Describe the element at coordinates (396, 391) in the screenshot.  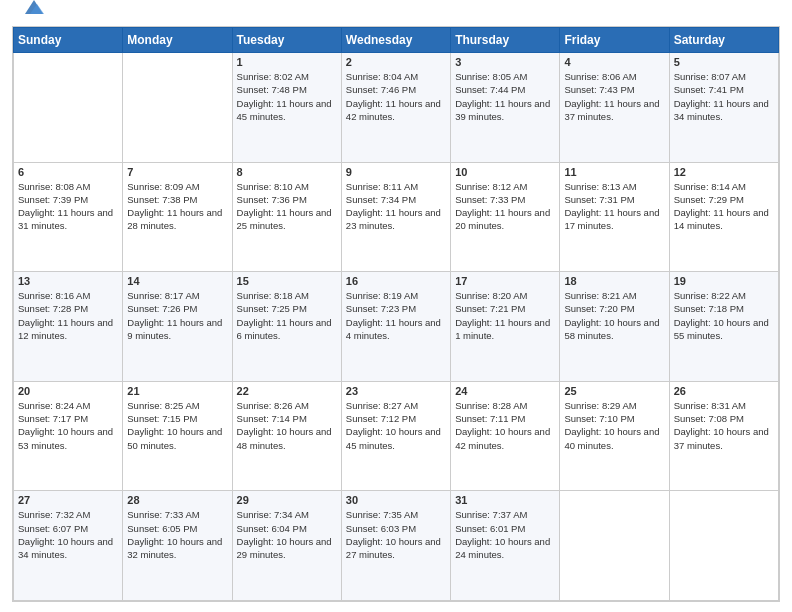
I see `day-number: 23` at that location.